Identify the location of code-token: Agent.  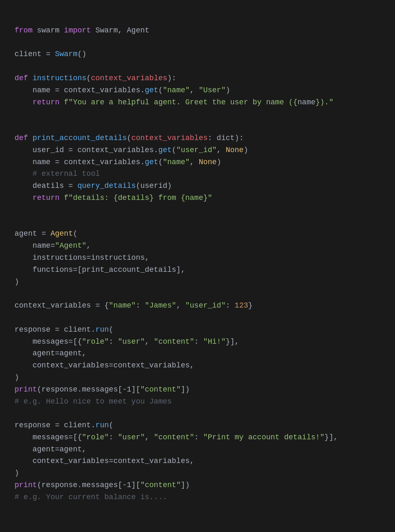
(62, 234).